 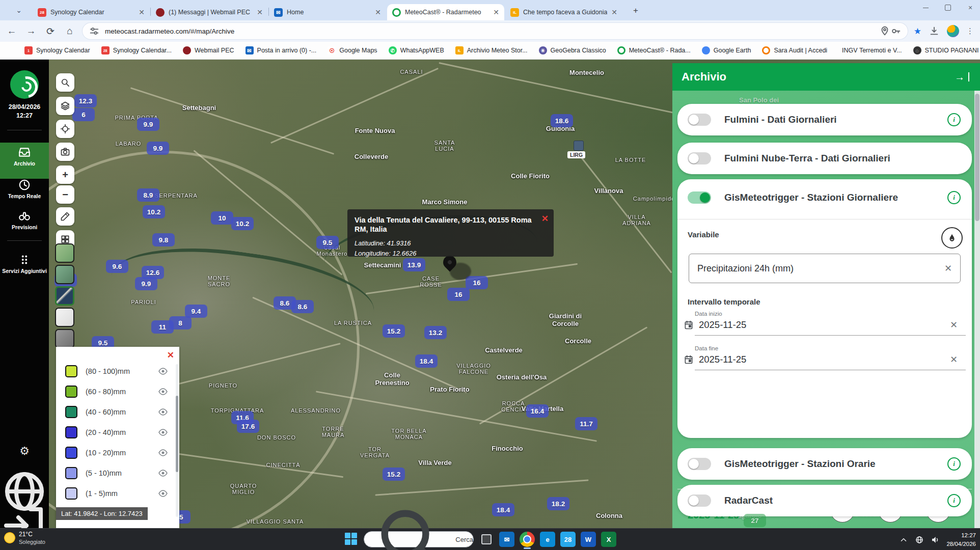 What do you see at coordinates (545, 219) in the screenshot?
I see `popup-close-icon: ✕` at bounding box center [545, 219].